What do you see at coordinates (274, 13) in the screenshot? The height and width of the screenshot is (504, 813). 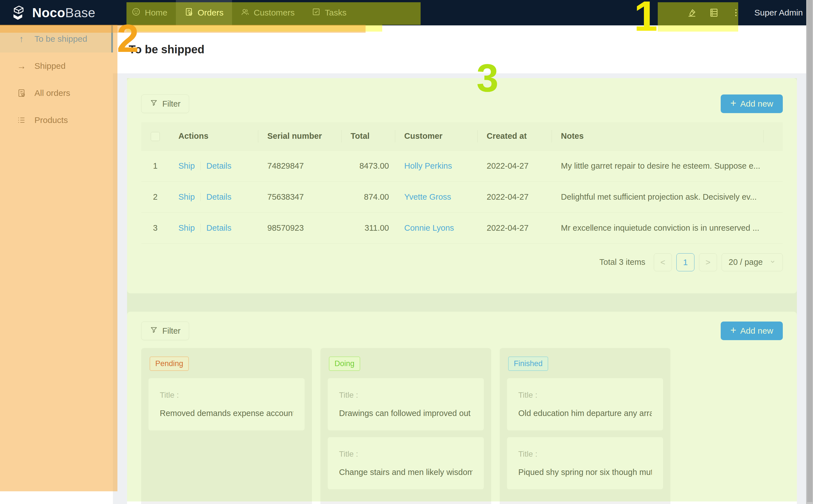 I see `tab-customers-label: Customers` at bounding box center [274, 13].